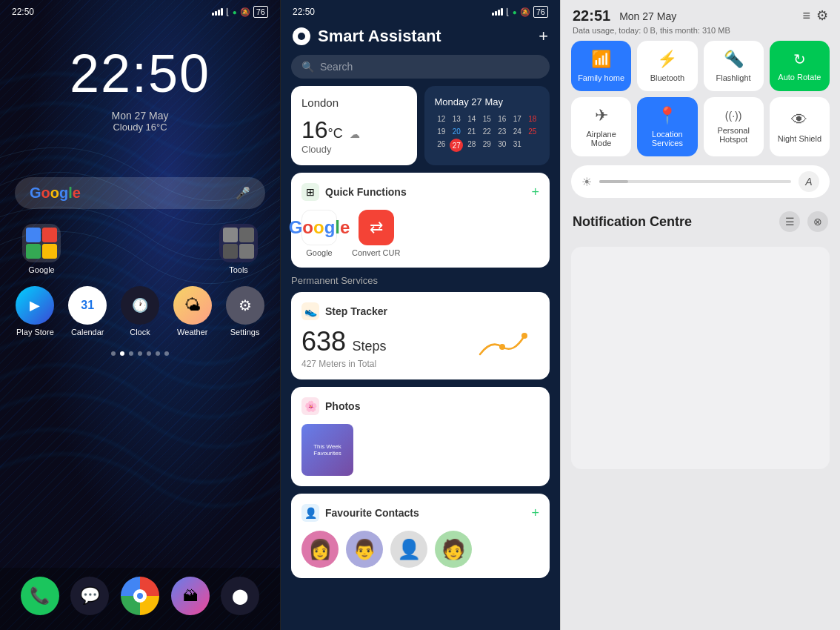 The width and height of the screenshot is (840, 630). What do you see at coordinates (90, 596) in the screenshot?
I see `messages-icon: 💬` at bounding box center [90, 596].